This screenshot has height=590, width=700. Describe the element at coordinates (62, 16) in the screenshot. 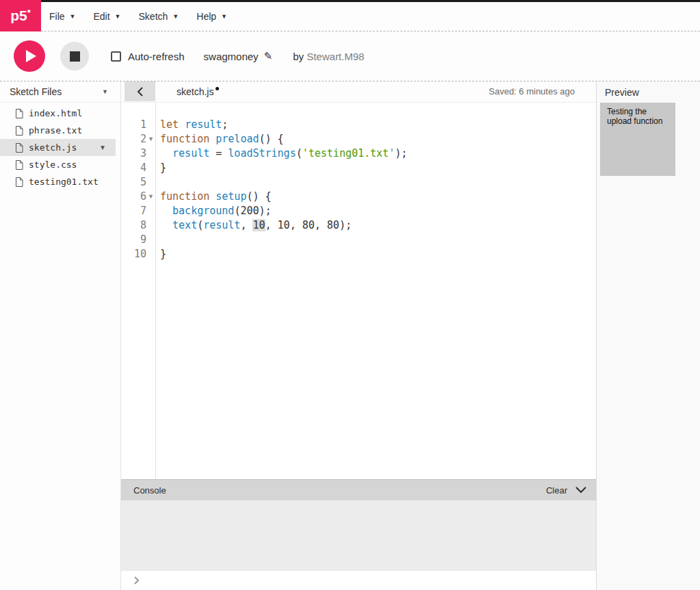

I see `menu-file: File ▼` at that location.